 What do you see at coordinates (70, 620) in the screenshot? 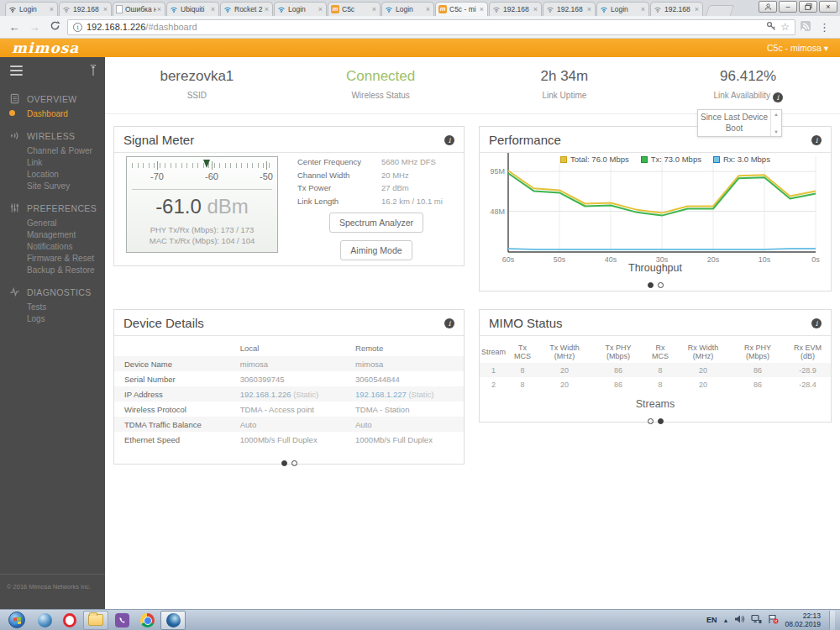
I see `taskbar-app-opera` at bounding box center [70, 620].